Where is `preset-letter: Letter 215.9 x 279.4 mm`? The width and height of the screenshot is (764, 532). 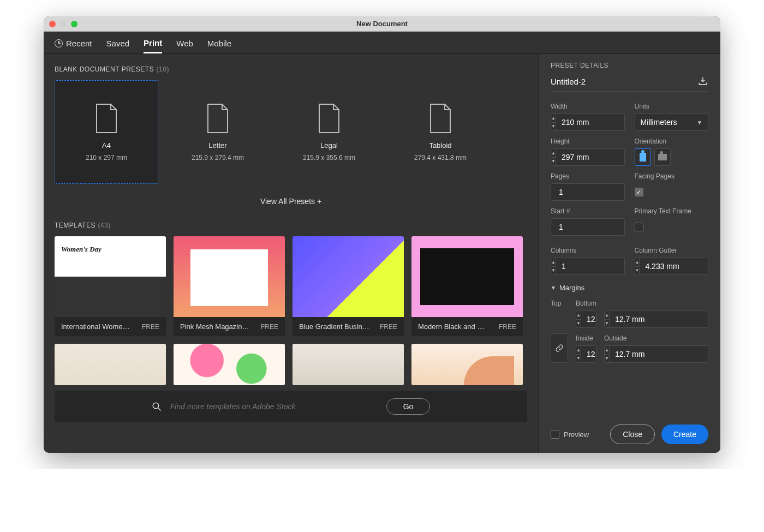 preset-letter: Letter 215.9 x 279.4 mm is located at coordinates (218, 132).